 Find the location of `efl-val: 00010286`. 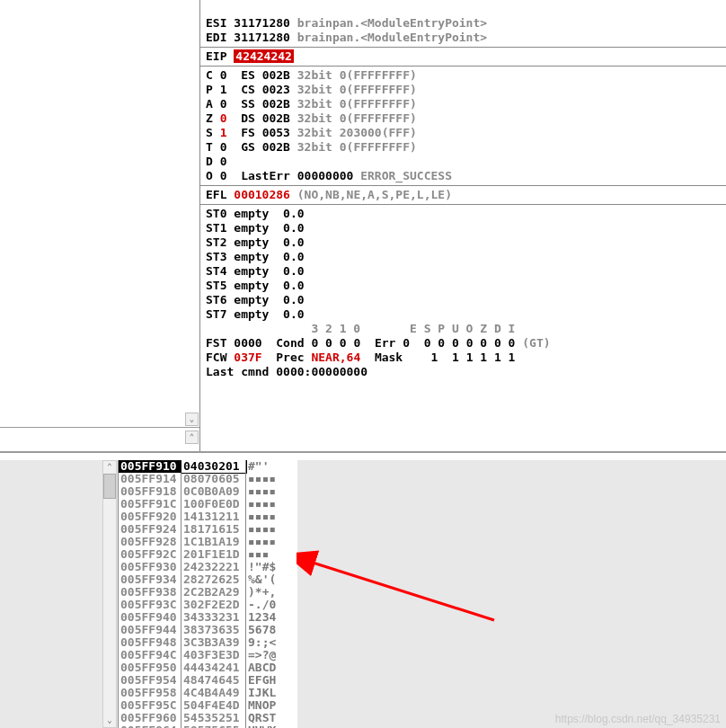

efl-val: 00010286 is located at coordinates (262, 194).